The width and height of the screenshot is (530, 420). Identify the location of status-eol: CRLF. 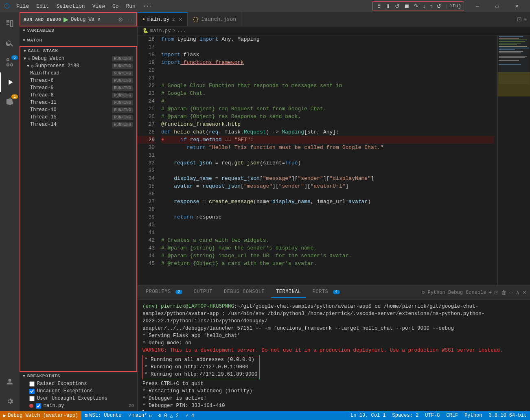
(452, 416).